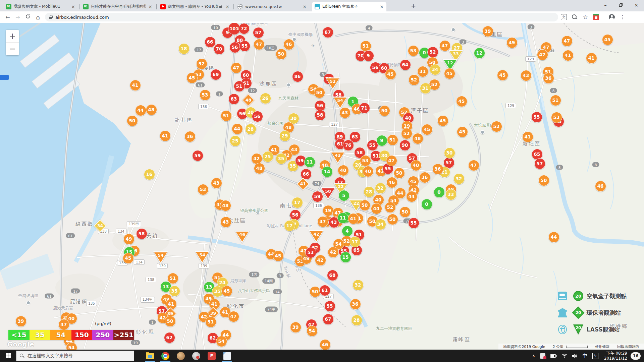 The width and height of the screenshot is (644, 362). Describe the element at coordinates (150, 356) in the screenshot. I see `taskbar-file-explorer` at that location.